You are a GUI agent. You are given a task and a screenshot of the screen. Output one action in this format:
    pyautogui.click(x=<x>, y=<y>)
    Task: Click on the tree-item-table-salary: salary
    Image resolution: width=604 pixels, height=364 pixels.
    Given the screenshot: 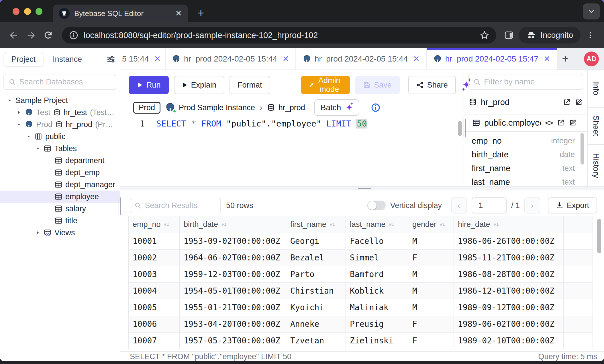 What is the action you would take?
    pyautogui.click(x=60, y=209)
    